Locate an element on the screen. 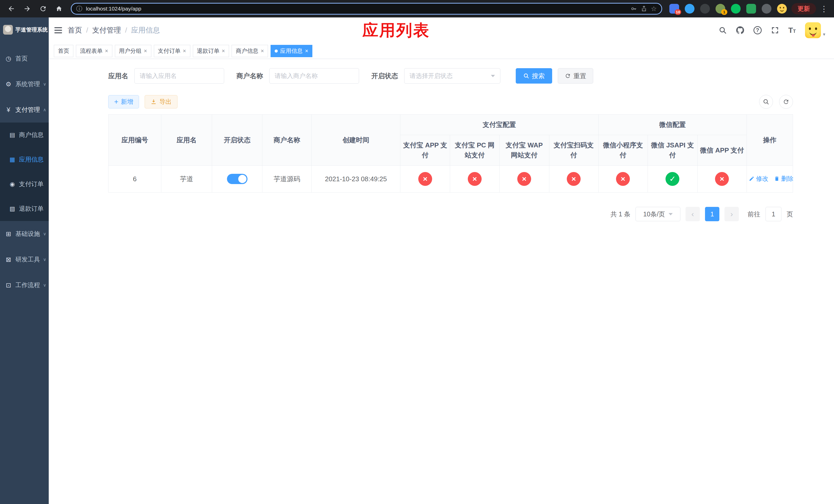 Image resolution: width=834 pixels, height=504 pixels. table-row: 6 芋道 芋道源码 2021-10-23 08:49:25 × × × × × … is located at coordinates (451, 179).